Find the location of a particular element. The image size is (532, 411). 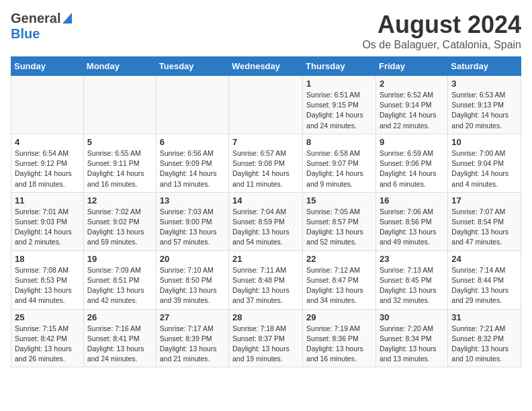

calendar-cell: 1Sunrise: 6:51 AM Sunset: 9:15 PM Daylig… is located at coordinates (340, 105).